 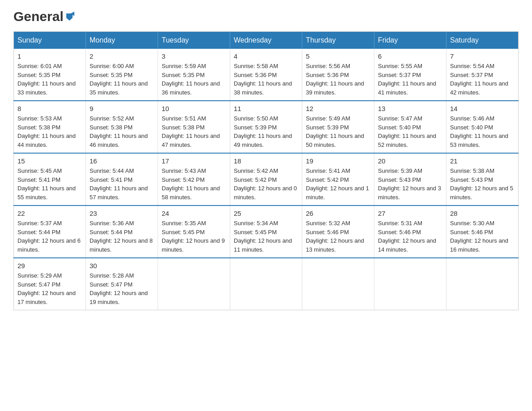 What do you see at coordinates (410, 108) in the screenshot?
I see `day-number: 13` at bounding box center [410, 108].